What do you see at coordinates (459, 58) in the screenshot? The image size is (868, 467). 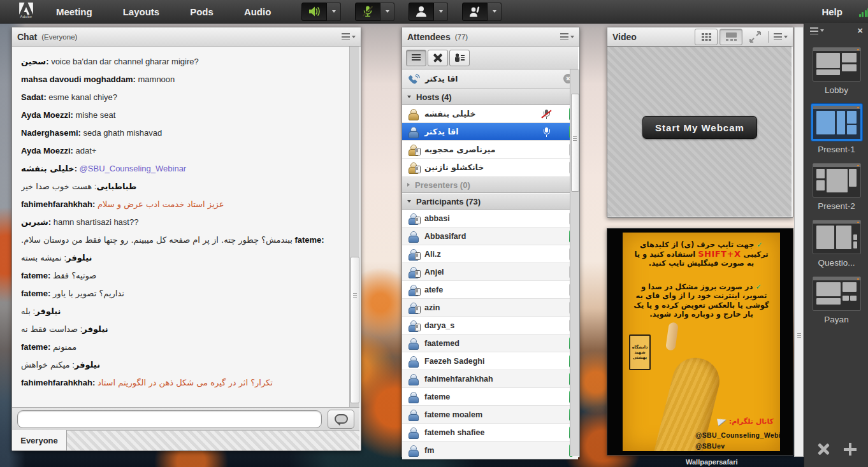 I see `attendee-status-view-button` at bounding box center [459, 58].